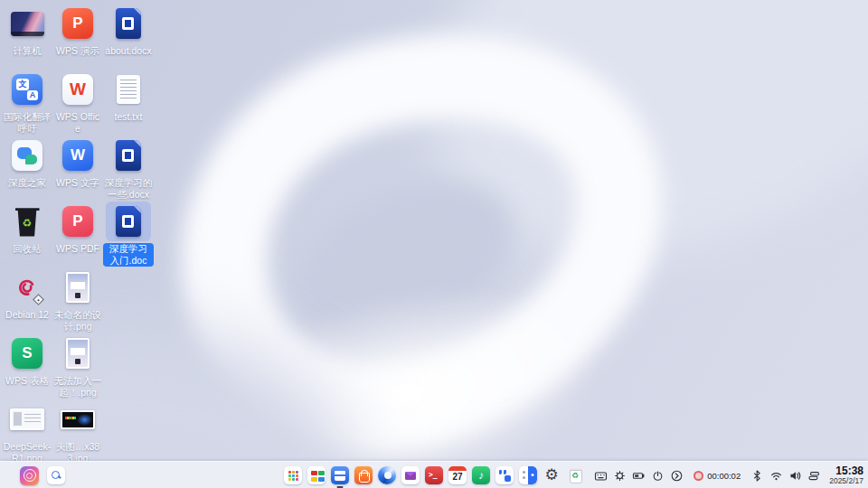 The image size is (868, 488). I want to click on layers-icon, so click(814, 475).